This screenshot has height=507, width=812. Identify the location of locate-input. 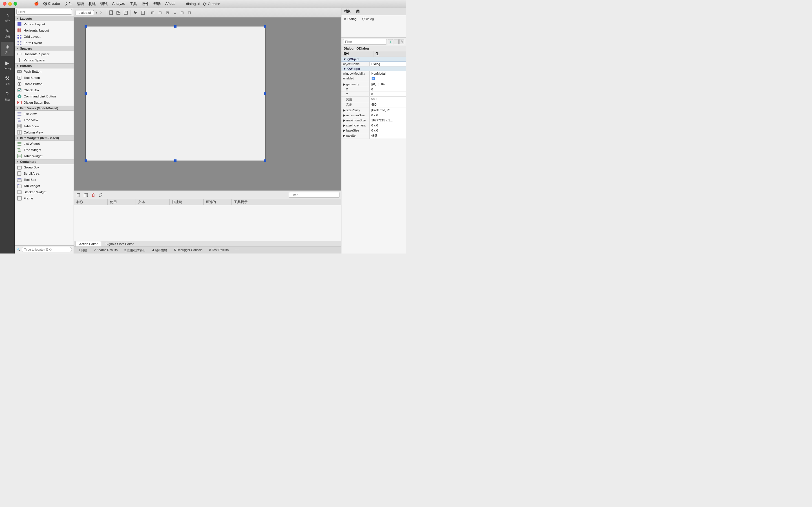
(47, 249).